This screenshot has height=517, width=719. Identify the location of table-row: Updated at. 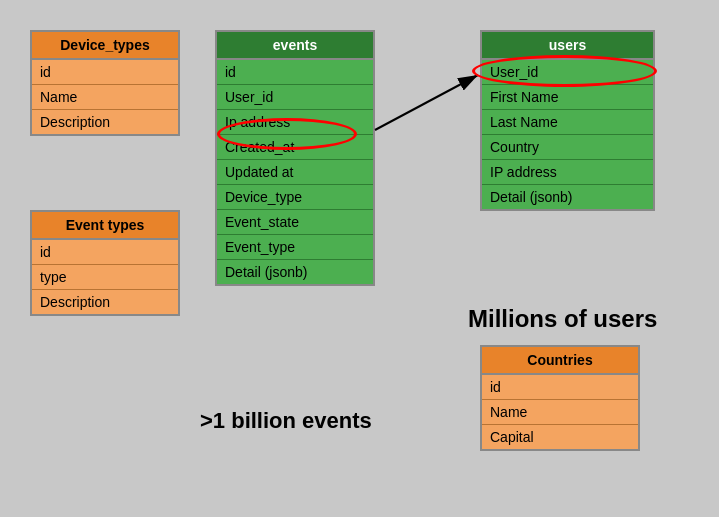
(295, 172).